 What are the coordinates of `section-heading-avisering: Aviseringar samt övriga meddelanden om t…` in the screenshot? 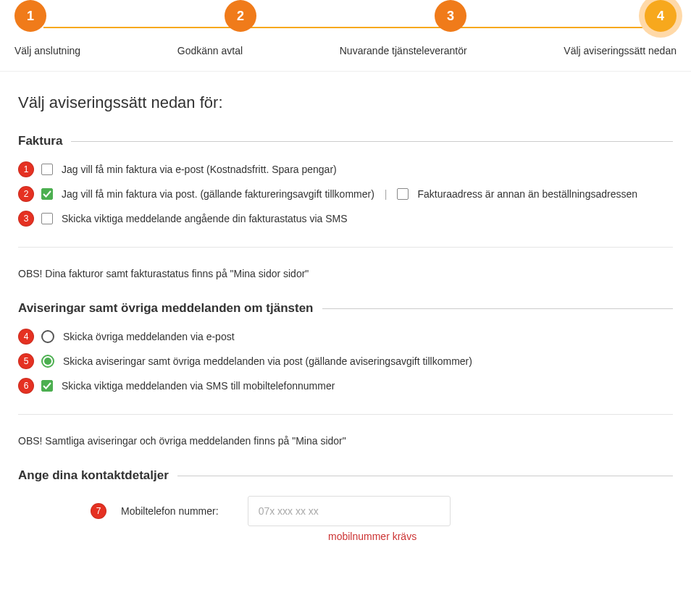 It's located at (346, 308).